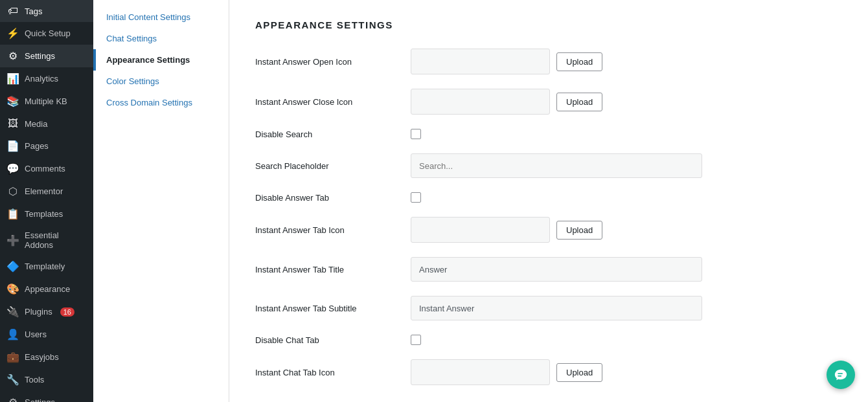 This screenshot has height=402, width=868. I want to click on sidebar-item-analytics: 📊 Analytics, so click(47, 79).